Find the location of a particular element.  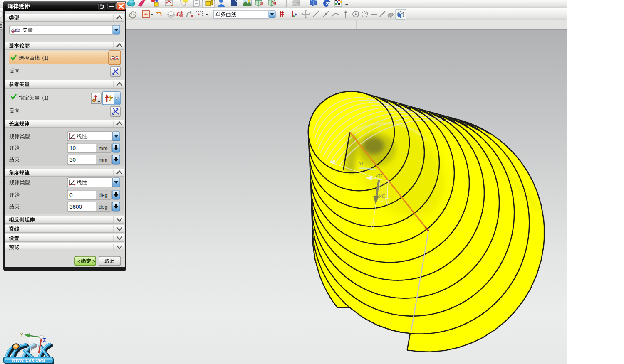

svg-text: XC is located at coordinates (382, 197).